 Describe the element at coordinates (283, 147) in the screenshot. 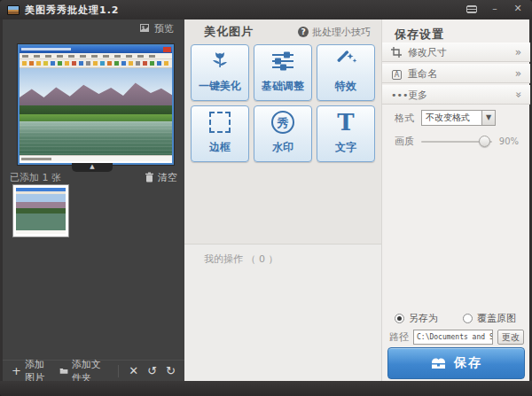

I see `watermark-label: 水印` at that location.